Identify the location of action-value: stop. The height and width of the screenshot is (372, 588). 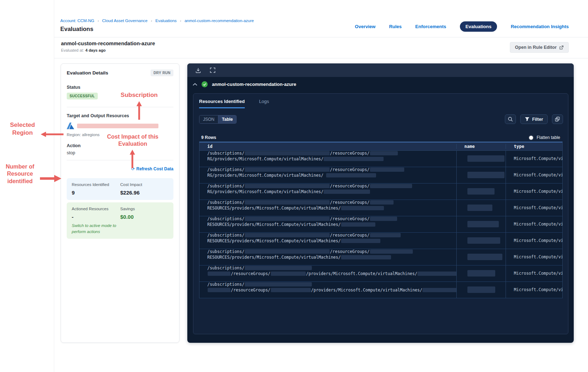
(120, 153).